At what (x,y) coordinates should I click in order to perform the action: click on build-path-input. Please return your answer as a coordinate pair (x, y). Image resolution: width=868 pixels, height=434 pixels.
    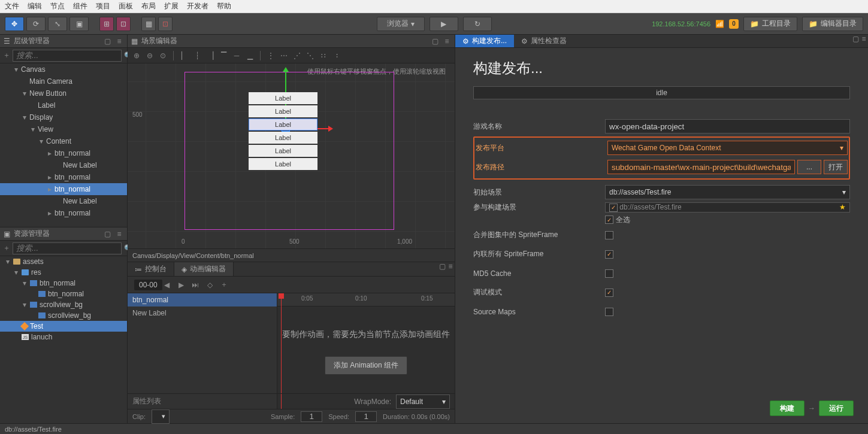
    Looking at the image, I should click on (701, 167).